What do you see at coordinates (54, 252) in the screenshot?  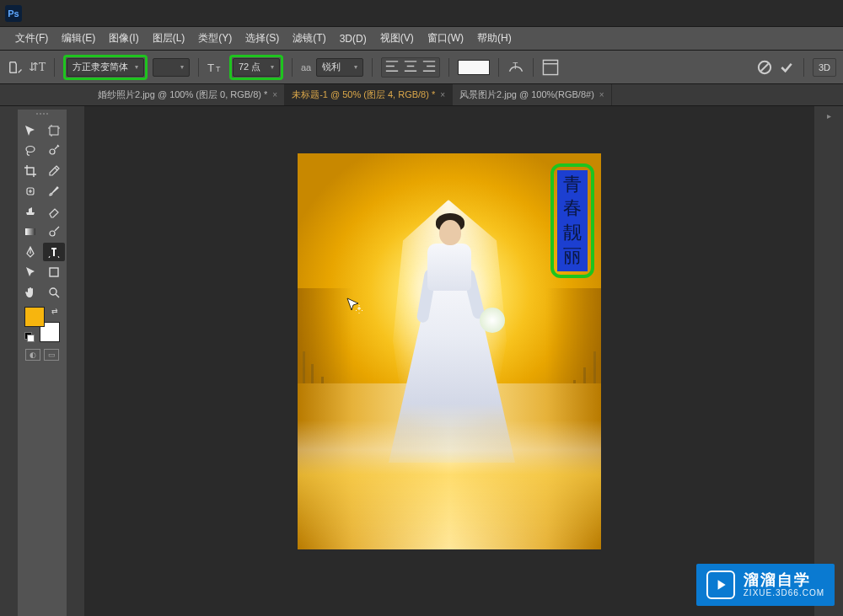 I see `vertical-type-tool` at bounding box center [54, 252].